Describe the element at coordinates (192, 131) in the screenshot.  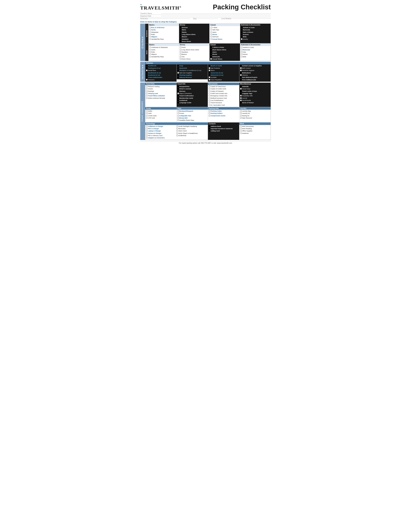
I see `list-item: Alarm Clock` at that location.